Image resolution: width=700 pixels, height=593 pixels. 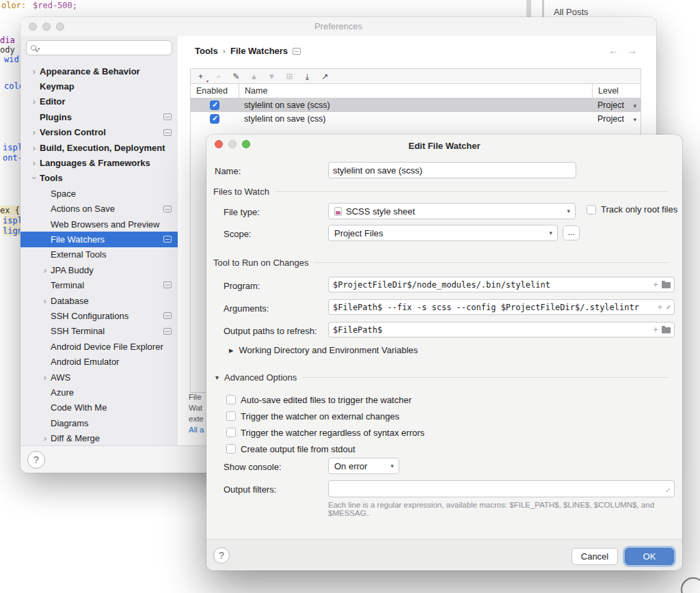 What do you see at coordinates (206, 51) in the screenshot?
I see `breadcrumb-root: Tools` at bounding box center [206, 51].